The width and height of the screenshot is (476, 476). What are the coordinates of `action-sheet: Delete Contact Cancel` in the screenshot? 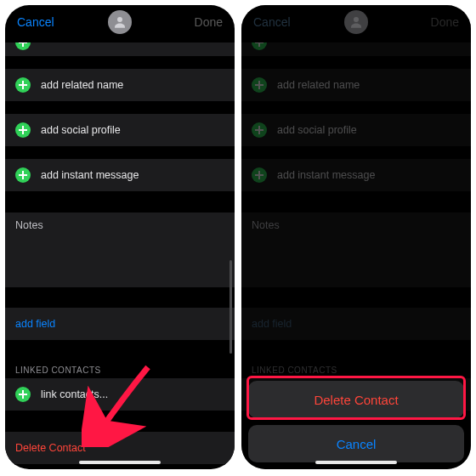 It's located at (356, 422).